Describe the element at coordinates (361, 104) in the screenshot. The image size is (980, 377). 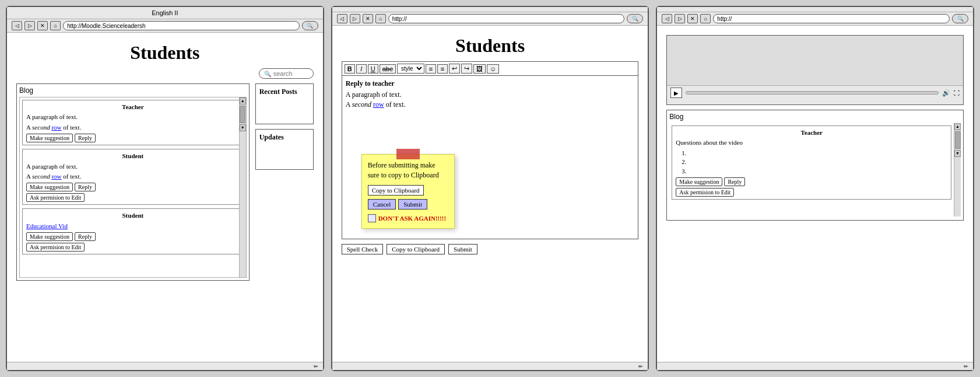
I see `editor-italic: second` at that location.